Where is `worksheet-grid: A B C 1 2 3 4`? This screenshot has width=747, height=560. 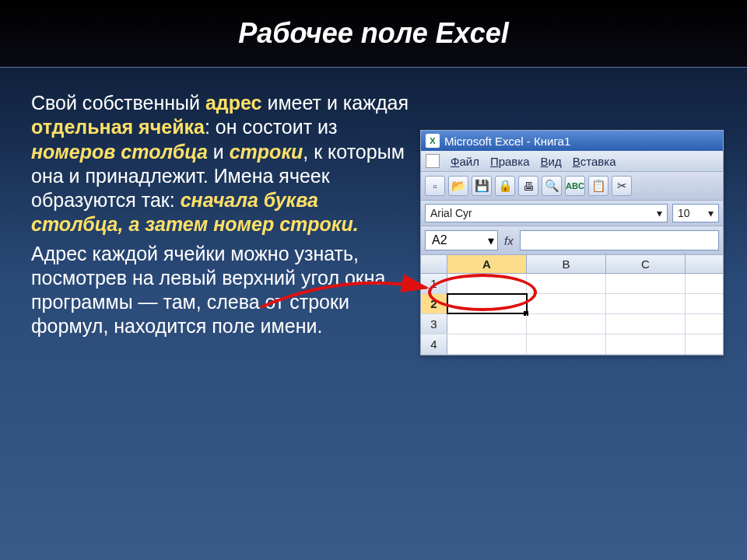
worksheet-grid: A B C 1 2 3 4 is located at coordinates (572, 305).